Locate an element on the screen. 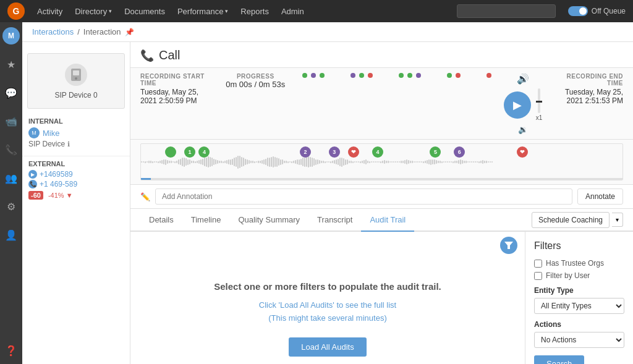 This screenshot has height=364, width=633. score-badge: -60 is located at coordinates (36, 195).